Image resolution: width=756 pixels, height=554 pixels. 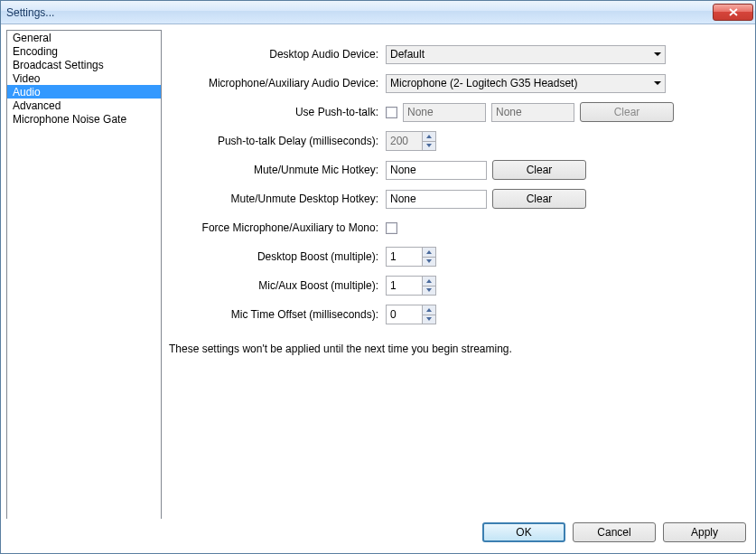 I want to click on mic-boost-input, so click(x=404, y=286).